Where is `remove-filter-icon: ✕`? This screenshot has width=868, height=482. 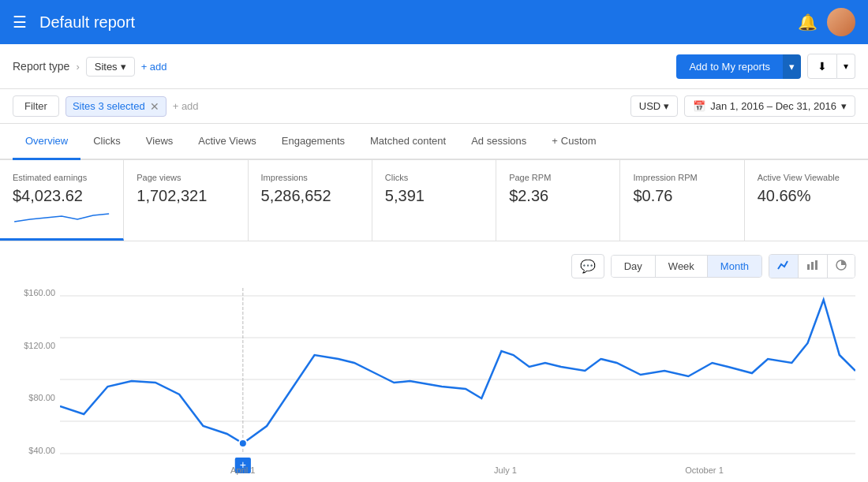
remove-filter-icon: ✕ is located at coordinates (155, 106).